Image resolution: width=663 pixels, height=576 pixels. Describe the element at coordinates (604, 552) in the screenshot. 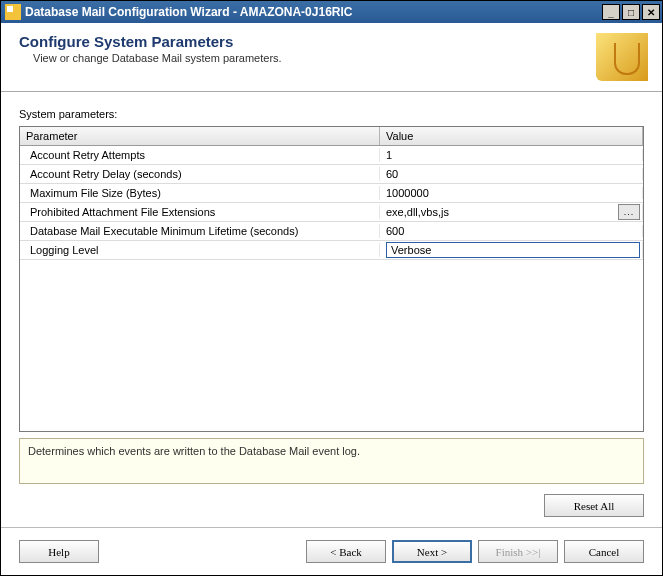

I see `cancel-button: Cancel` at that location.